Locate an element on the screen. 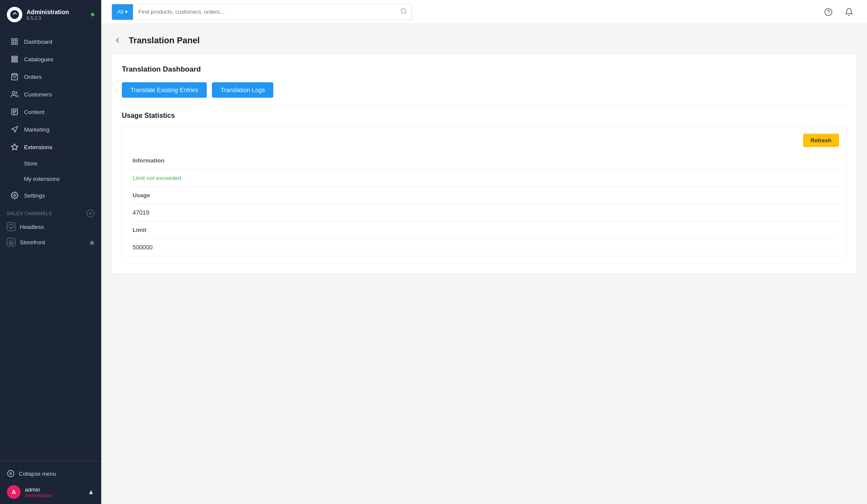 Image resolution: width=867 pixels, height=504 pixels. search-all-chevron-icon: ▾ is located at coordinates (126, 12).